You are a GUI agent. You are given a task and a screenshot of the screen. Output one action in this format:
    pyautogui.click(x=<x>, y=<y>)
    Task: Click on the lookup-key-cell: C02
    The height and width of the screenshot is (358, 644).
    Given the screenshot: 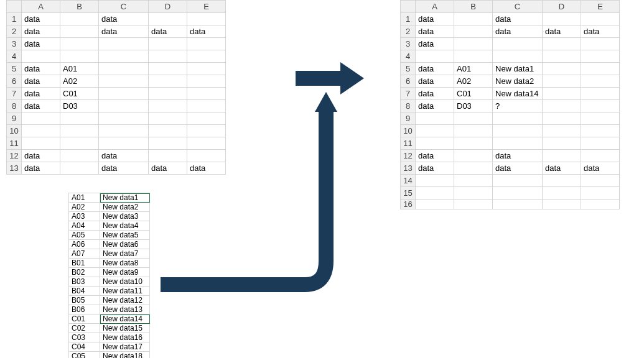 What is the action you would take?
    pyautogui.click(x=85, y=328)
    